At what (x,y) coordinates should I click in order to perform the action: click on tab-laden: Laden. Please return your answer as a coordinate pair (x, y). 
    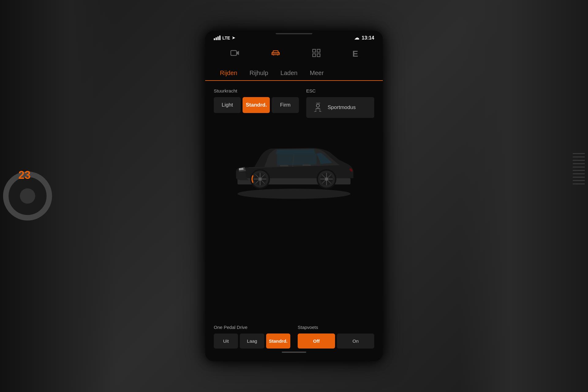
    Looking at the image, I should click on (289, 73).